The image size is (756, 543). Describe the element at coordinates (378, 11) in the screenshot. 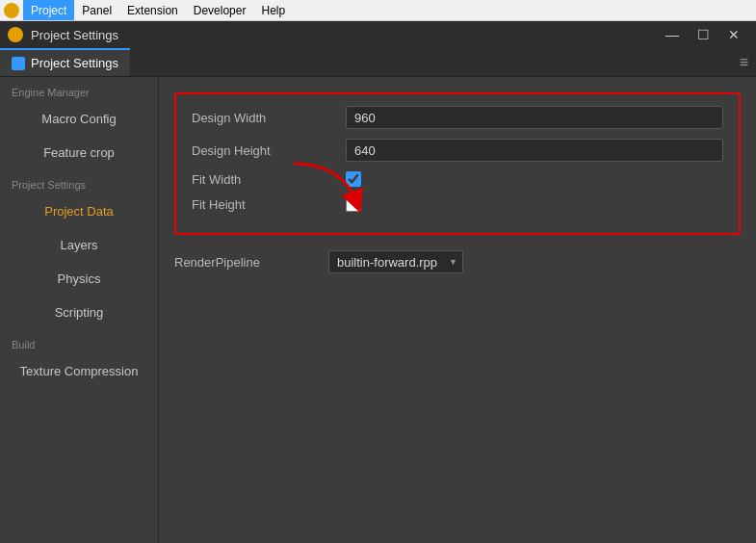

I see `menu-bar: Project Panel Extension Developer Help` at that location.